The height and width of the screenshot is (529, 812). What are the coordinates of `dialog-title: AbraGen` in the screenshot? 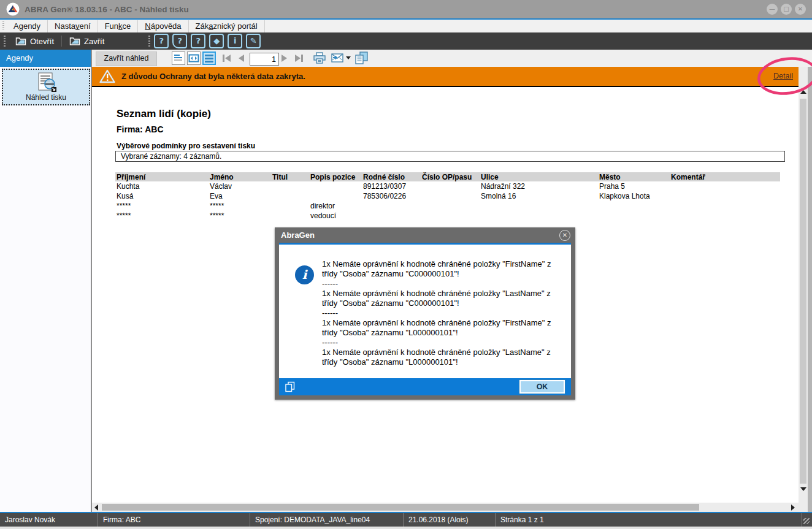 It's located at (298, 235).